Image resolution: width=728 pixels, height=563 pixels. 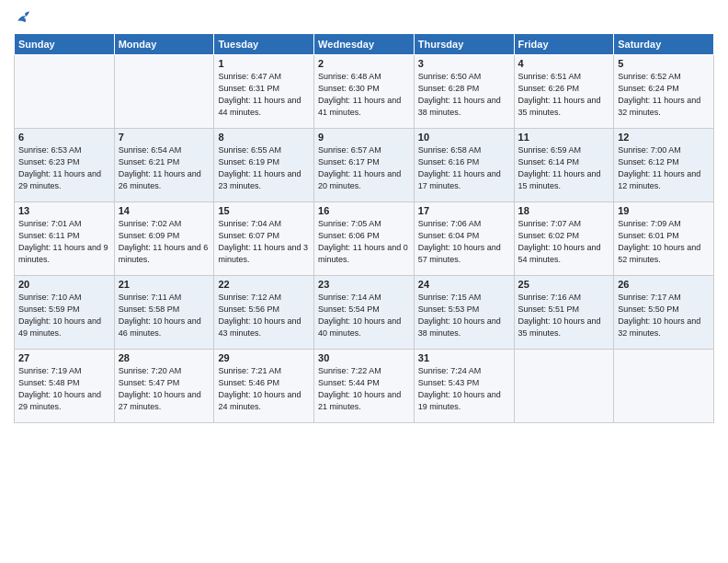 What do you see at coordinates (364, 242) in the screenshot?
I see `cell-content: Sunrise: 7:05 AMSunset: 6:06 PMDaylight:…` at bounding box center [364, 242].